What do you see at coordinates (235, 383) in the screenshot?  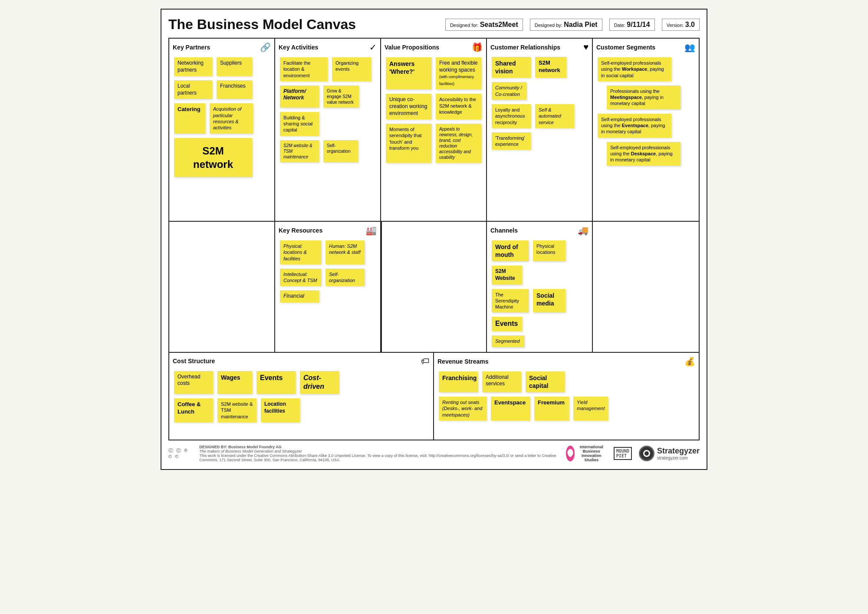 I see `note-wages: Wages` at bounding box center [235, 383].